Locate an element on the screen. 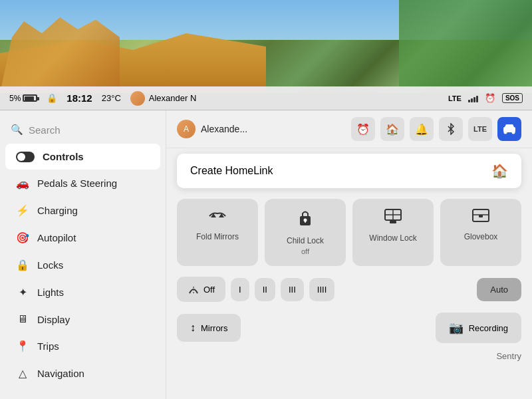 This screenshot has width=532, height=399. homelink-label: Create HomeLink is located at coordinates (231, 171).